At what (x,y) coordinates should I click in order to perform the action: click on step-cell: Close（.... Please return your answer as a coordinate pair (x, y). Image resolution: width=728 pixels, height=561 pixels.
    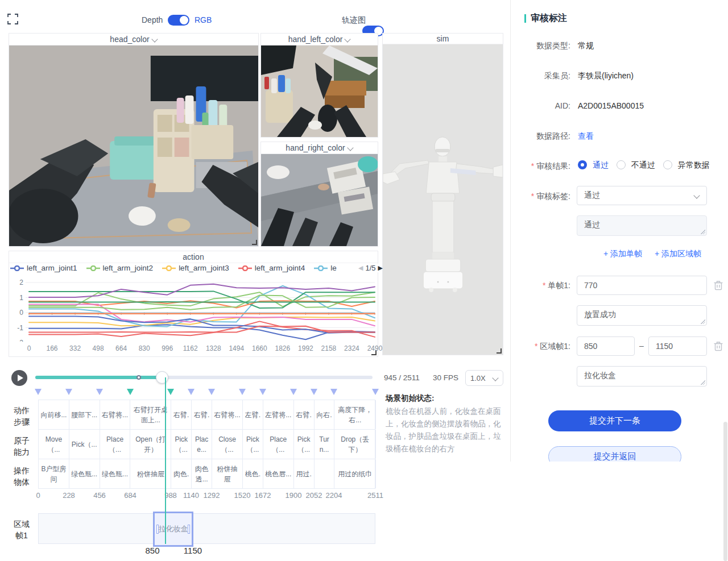
    Looking at the image, I should click on (228, 444).